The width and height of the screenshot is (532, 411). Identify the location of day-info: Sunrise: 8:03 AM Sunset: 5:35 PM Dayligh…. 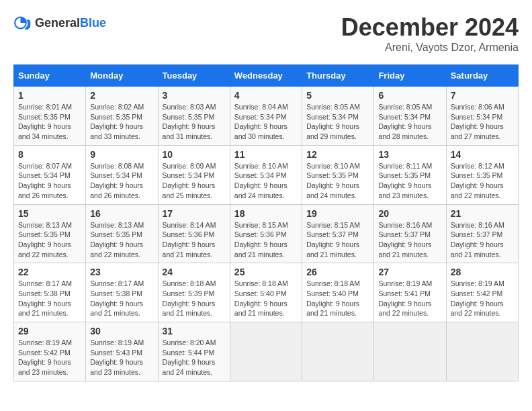
(194, 122).